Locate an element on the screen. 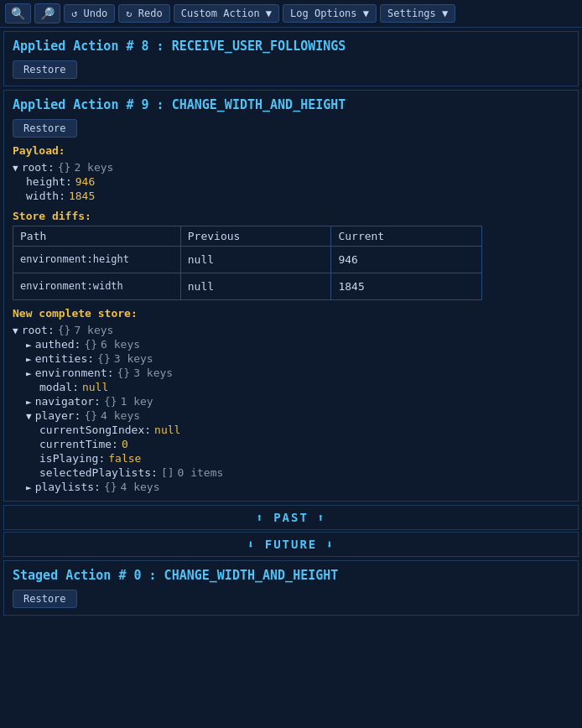  store-selectedplaylists-row: selectedPlaylists: [] 0 items is located at coordinates (304, 473).